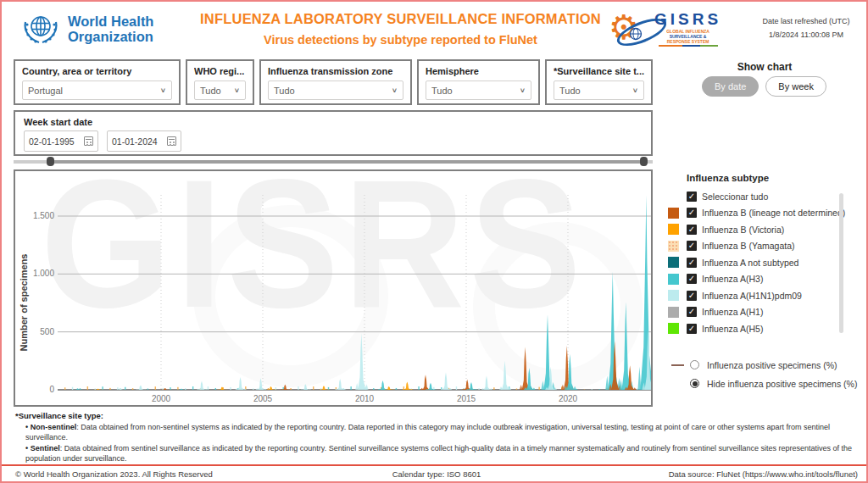 The height and width of the screenshot is (483, 868). Describe the element at coordinates (806, 35) in the screenshot. I see `refresh-value: 1/8/2024 11:00:08 PM` at that location.